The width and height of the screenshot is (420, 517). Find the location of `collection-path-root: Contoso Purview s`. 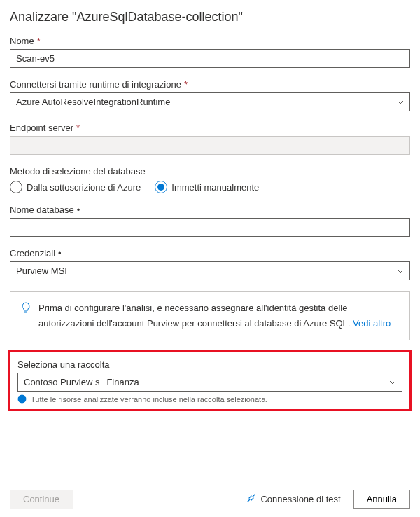

collection-path-root: Contoso Purview s is located at coordinates (62, 382).